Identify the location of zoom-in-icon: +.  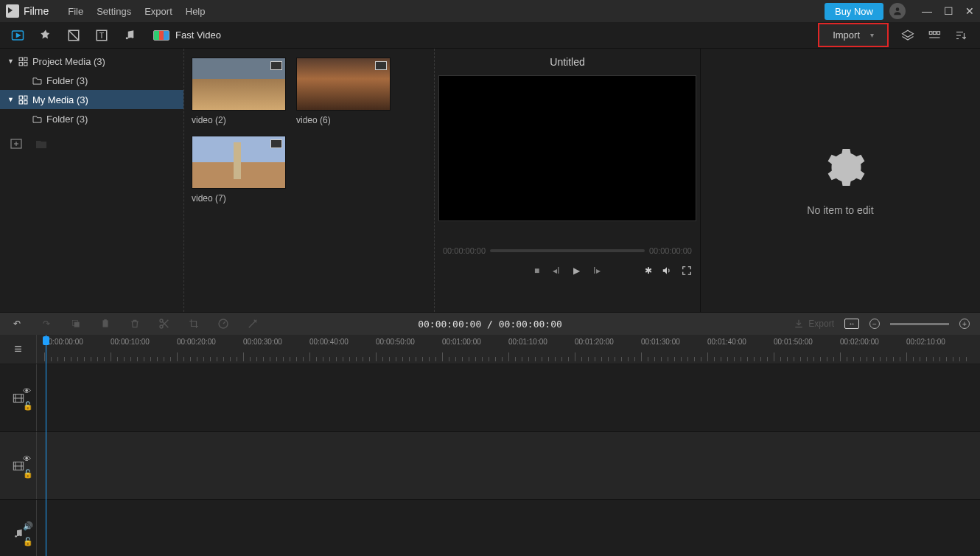
(965, 324).